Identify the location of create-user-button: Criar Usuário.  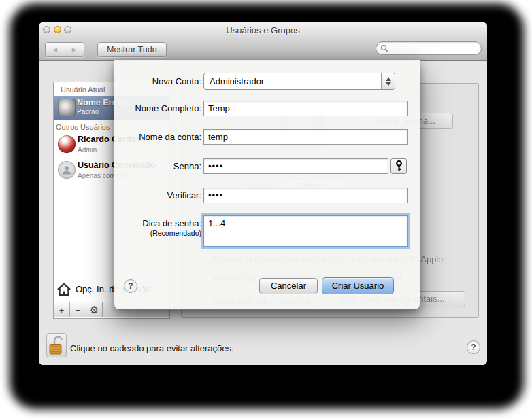
(358, 285).